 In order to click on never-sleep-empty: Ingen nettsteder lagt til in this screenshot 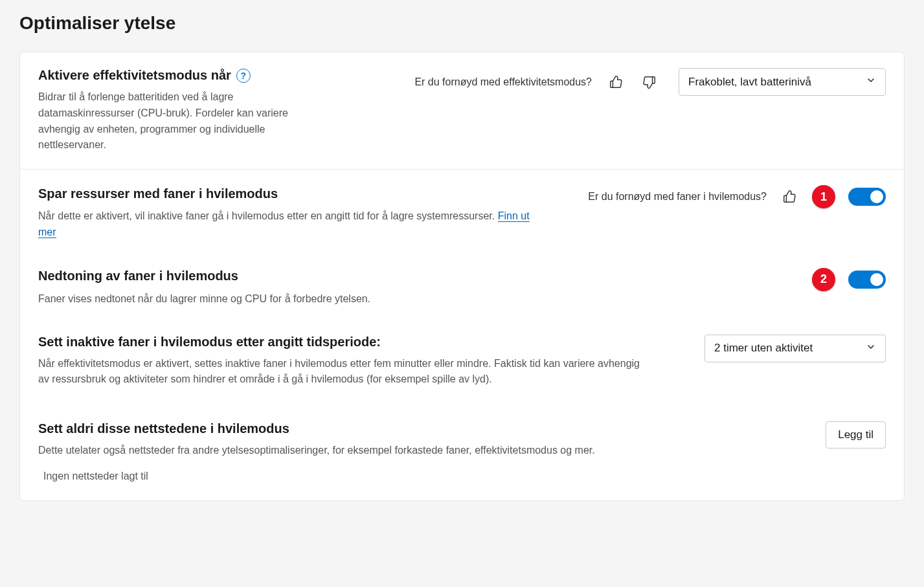, I will do `click(462, 472)`.